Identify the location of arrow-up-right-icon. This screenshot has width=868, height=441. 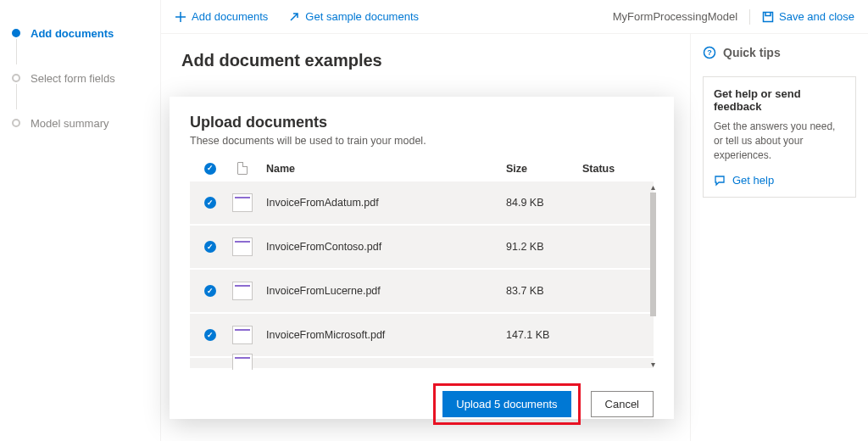
(294, 17).